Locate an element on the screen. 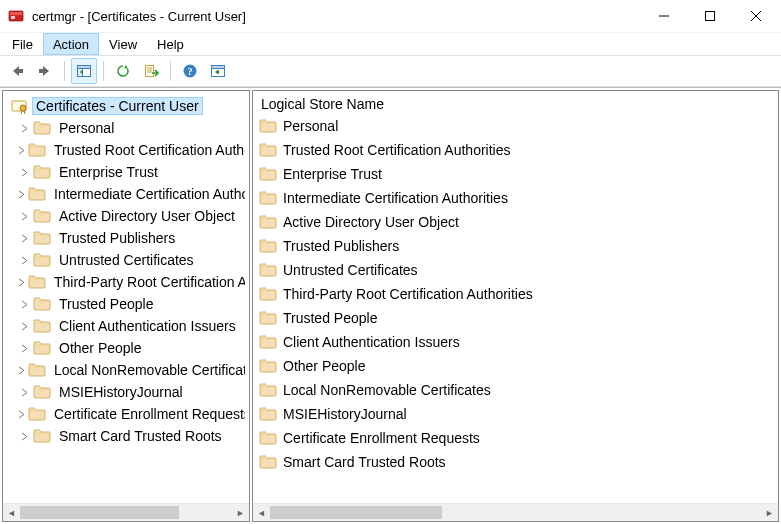 The width and height of the screenshot is (781, 524). list-item: Intermediate Certification Authorities is located at coordinates (516, 198).